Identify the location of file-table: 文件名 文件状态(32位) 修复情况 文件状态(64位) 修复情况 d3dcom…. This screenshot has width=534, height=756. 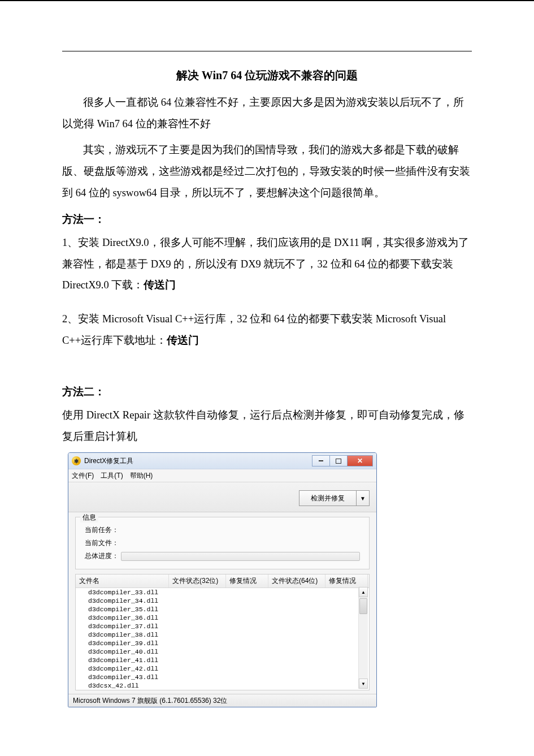
(223, 632).